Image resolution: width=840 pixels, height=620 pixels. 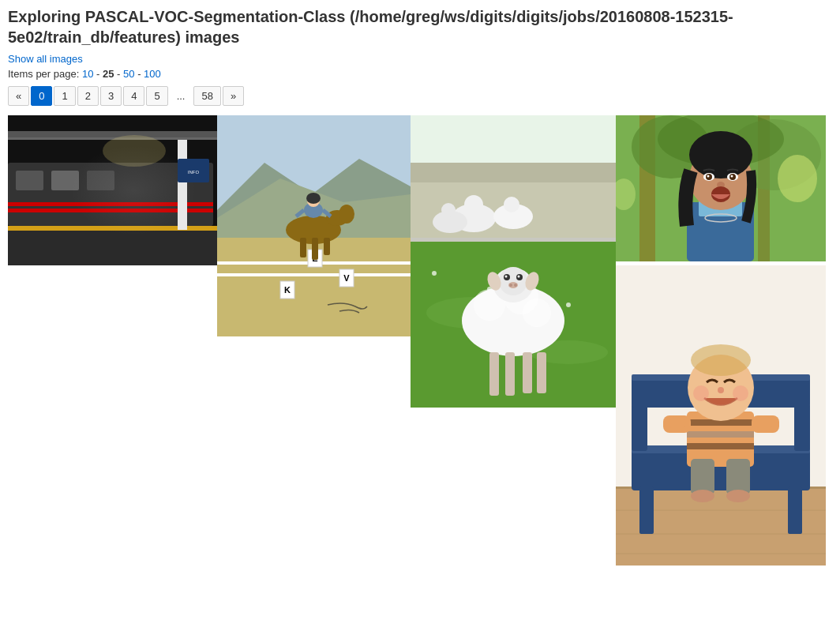 I want to click on show-all-link: Show all images, so click(x=46, y=58).